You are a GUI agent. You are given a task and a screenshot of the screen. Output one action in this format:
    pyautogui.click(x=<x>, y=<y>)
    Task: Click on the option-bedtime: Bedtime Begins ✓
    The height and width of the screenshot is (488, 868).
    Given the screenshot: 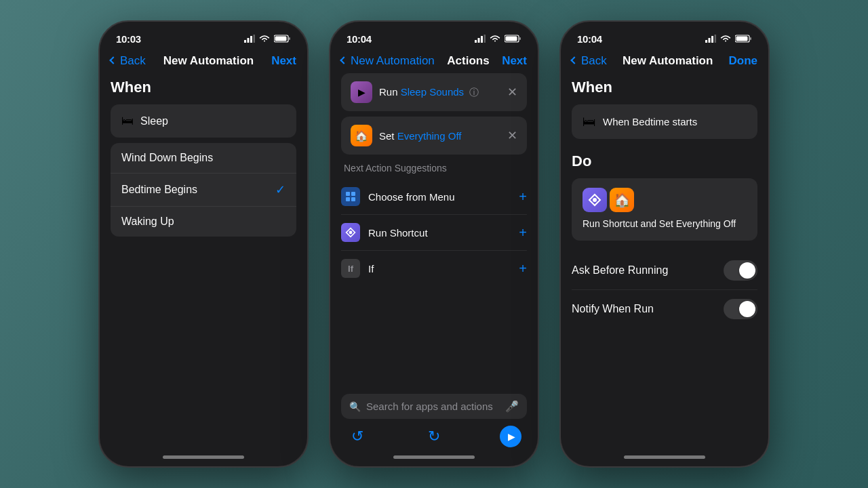 What is the action you would take?
    pyautogui.click(x=203, y=190)
    